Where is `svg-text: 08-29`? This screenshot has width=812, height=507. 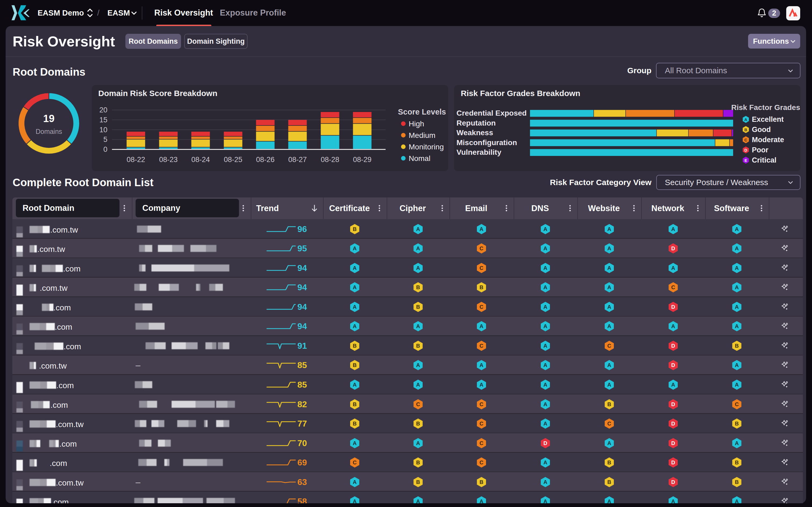 svg-text: 08-29 is located at coordinates (362, 160).